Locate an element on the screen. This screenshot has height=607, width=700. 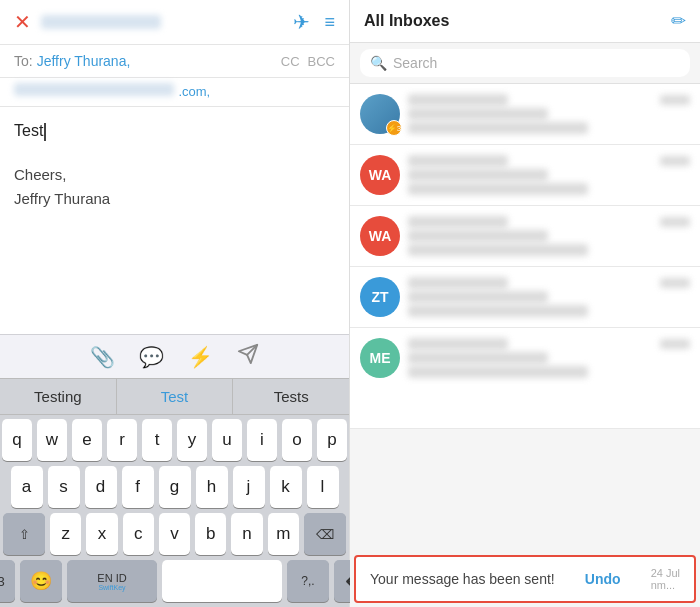
key-z: z is located at coordinates (66, 534).